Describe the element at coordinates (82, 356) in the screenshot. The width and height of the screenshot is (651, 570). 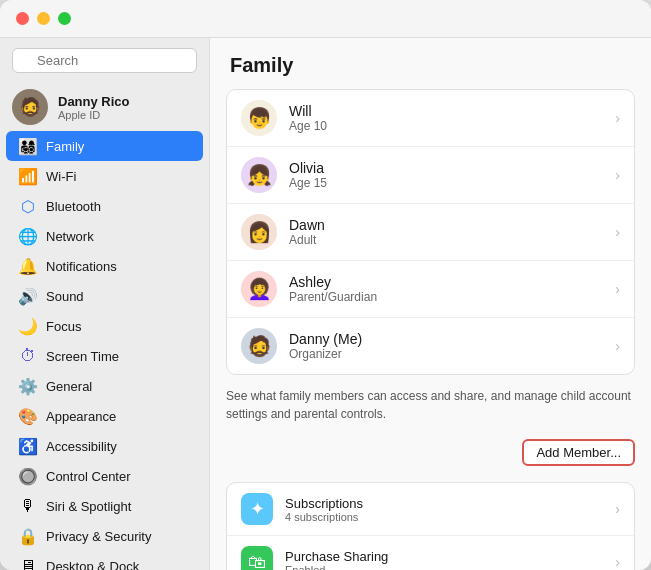
I see `sidebar-item-label: Screen Time` at that location.